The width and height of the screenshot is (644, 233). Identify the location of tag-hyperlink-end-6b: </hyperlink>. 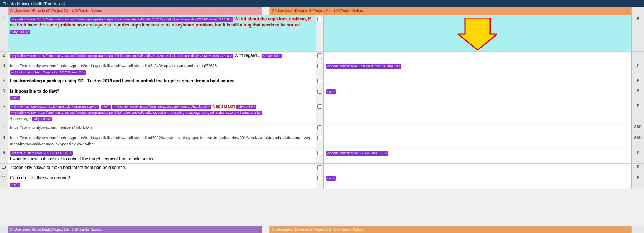
(42, 119).